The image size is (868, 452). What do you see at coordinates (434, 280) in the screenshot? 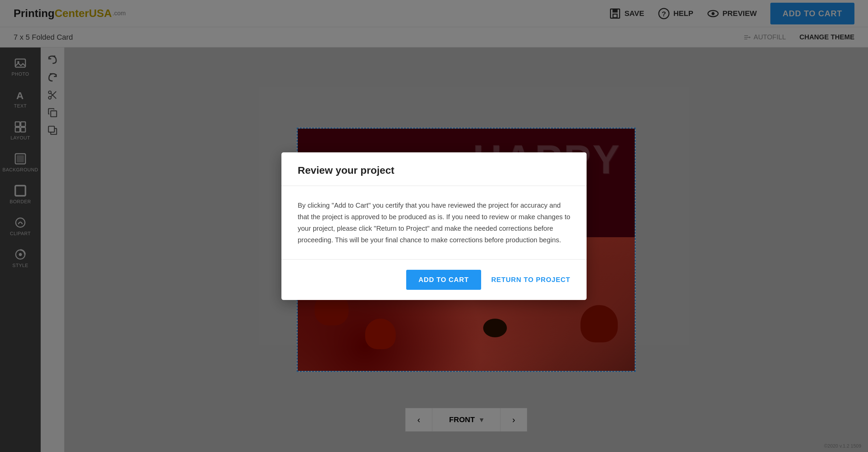
I see `modal-footer: ADD TO CART RETURN TO PROJECT` at bounding box center [434, 280].